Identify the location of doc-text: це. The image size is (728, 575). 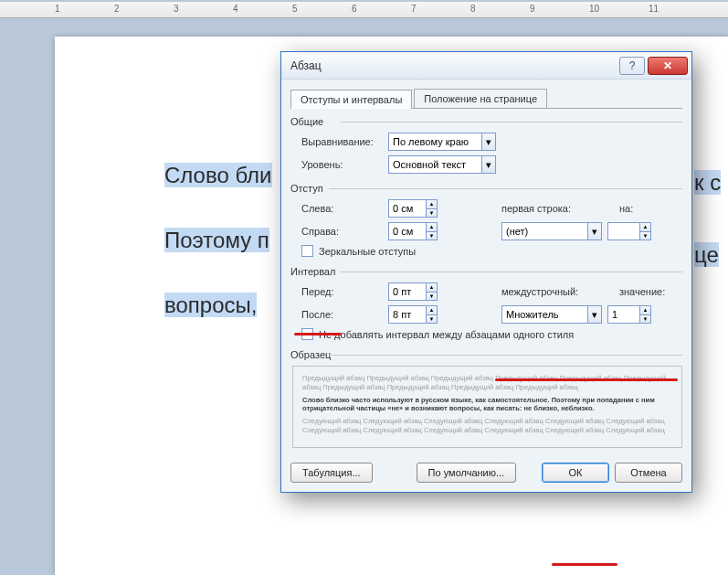
(707, 254).